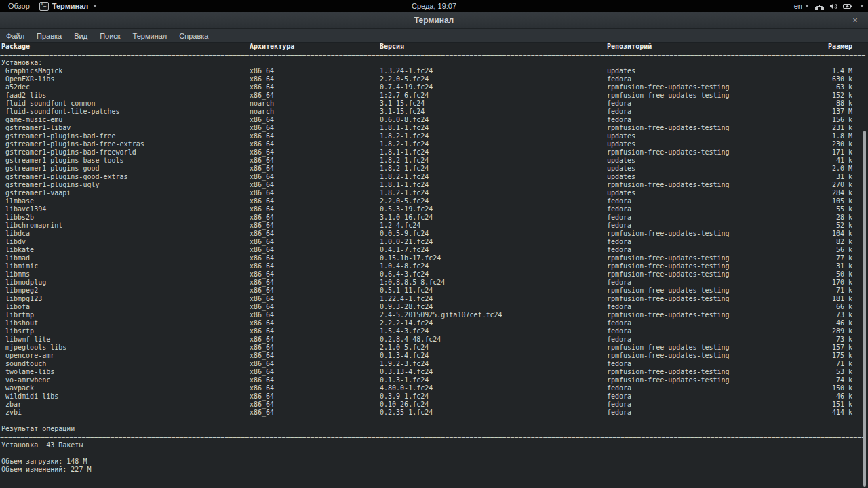 The width and height of the screenshot is (868, 488). Describe the element at coordinates (799, 128) in the screenshot. I see `cell-size: 231 k` at that location.